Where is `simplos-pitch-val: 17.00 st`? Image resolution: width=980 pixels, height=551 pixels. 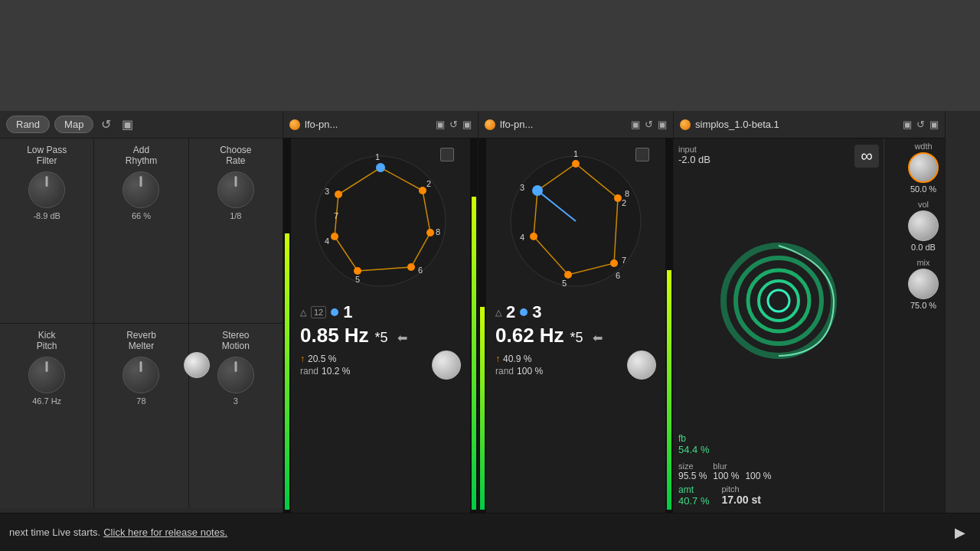 simplos-pitch-val: 17.00 st is located at coordinates (741, 500).